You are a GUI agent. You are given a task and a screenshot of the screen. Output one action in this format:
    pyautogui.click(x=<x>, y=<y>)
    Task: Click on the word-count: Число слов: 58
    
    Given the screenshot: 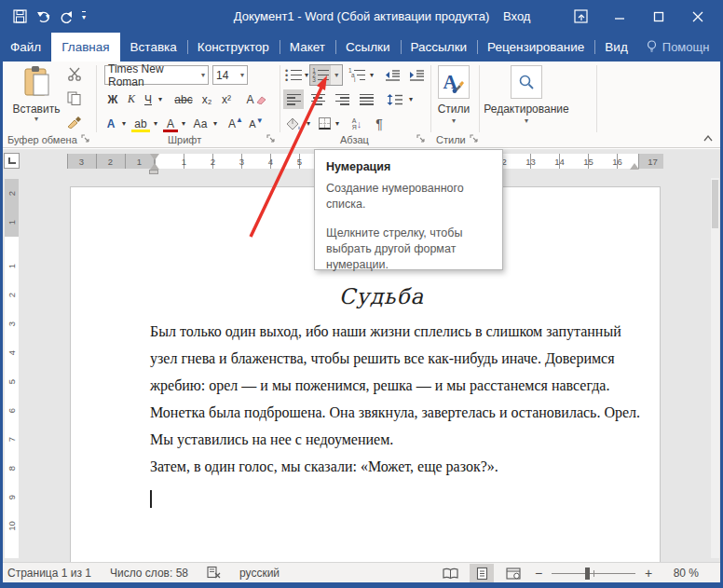 What is the action you would take?
    pyautogui.click(x=149, y=573)
    